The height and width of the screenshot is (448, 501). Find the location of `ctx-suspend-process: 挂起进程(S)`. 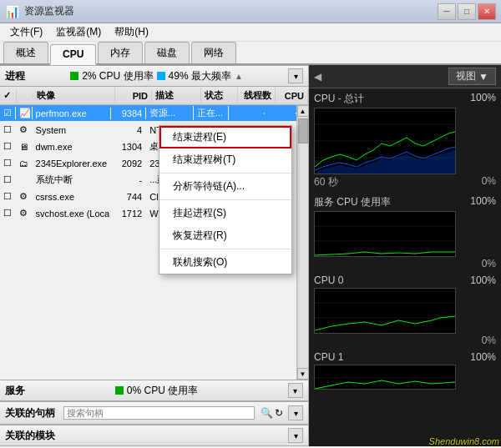

ctx-suspend-process: 挂起进程(S) is located at coordinates (225, 214).